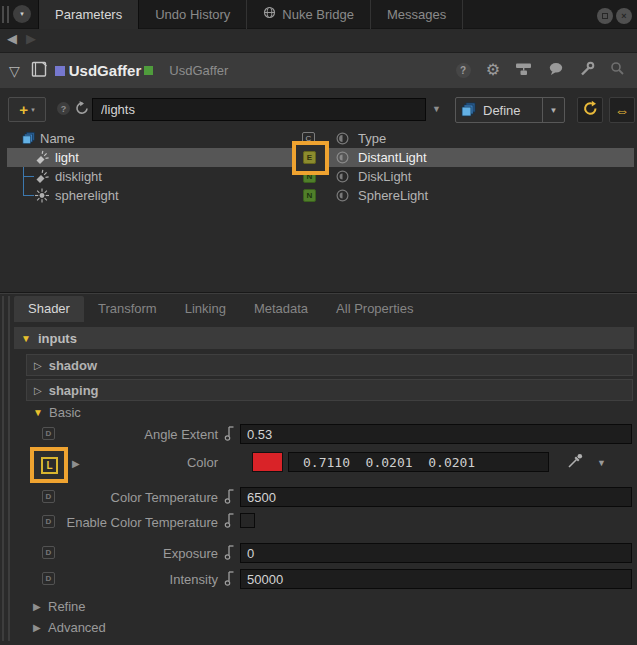 The height and width of the screenshot is (645, 637). I want to click on collapse-node-icon: ▽, so click(14, 71).